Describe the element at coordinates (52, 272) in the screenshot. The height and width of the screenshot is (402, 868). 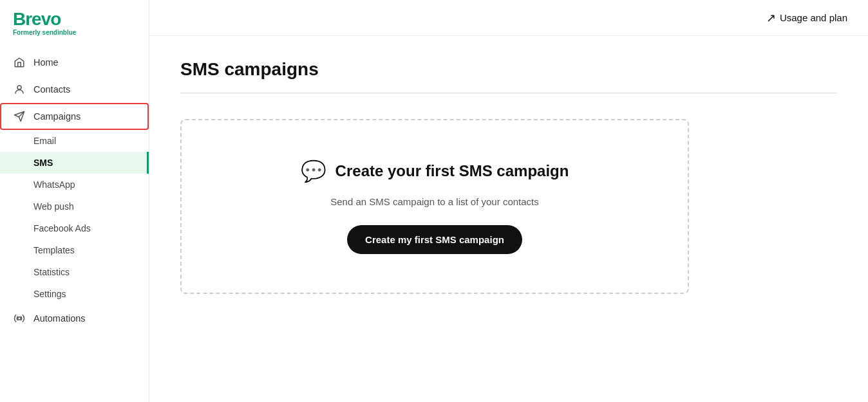
I see `sidebar-item-statistics-label: Statistics` at that location.